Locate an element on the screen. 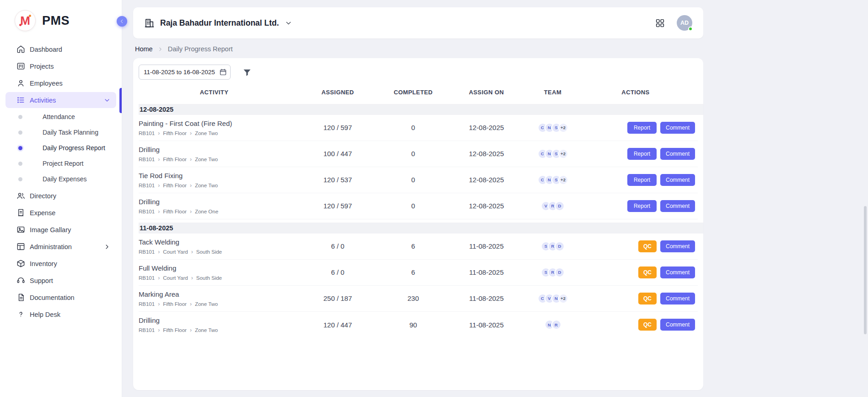 The width and height of the screenshot is (868, 397). breadcrumb-current-page: Daily Progress Report is located at coordinates (200, 49).